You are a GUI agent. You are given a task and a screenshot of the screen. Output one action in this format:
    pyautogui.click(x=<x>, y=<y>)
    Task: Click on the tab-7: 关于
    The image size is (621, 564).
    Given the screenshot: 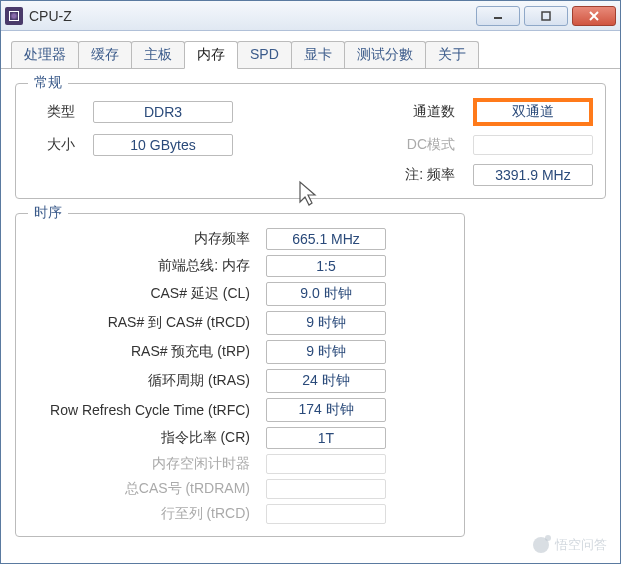 What is the action you would take?
    pyautogui.click(x=452, y=54)
    